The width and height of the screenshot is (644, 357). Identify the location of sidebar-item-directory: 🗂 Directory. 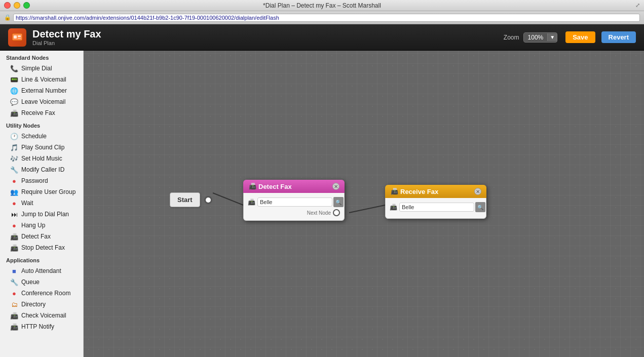
(42, 304).